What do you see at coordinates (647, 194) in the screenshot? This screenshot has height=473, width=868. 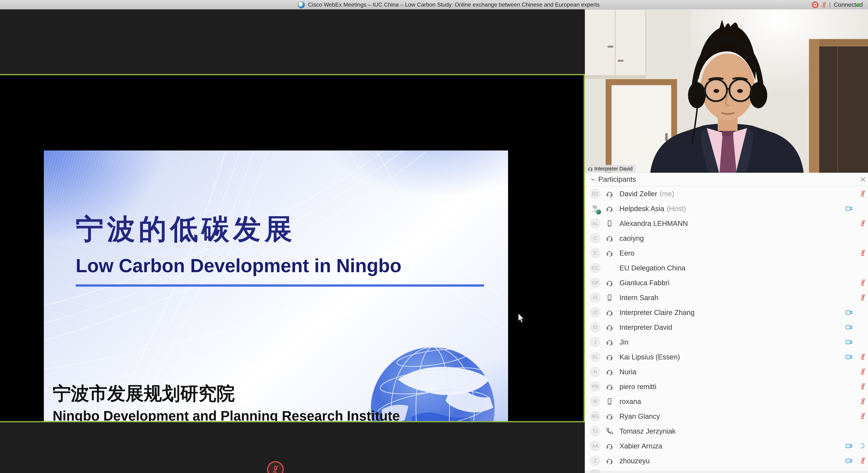 I see `participant-name: David Zeller(me)` at bounding box center [647, 194].